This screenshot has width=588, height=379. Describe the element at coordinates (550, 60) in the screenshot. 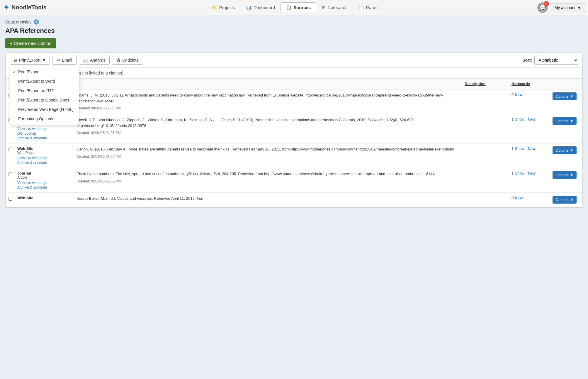

I see `sort-area: Sort: Alphabetic Date created Source typ…` at that location.